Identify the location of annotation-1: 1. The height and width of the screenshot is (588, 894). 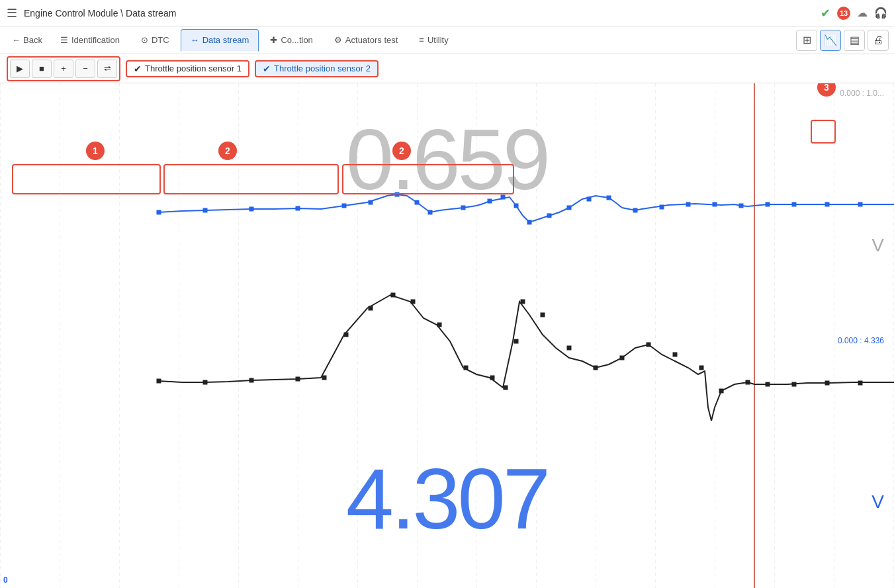
(95, 151).